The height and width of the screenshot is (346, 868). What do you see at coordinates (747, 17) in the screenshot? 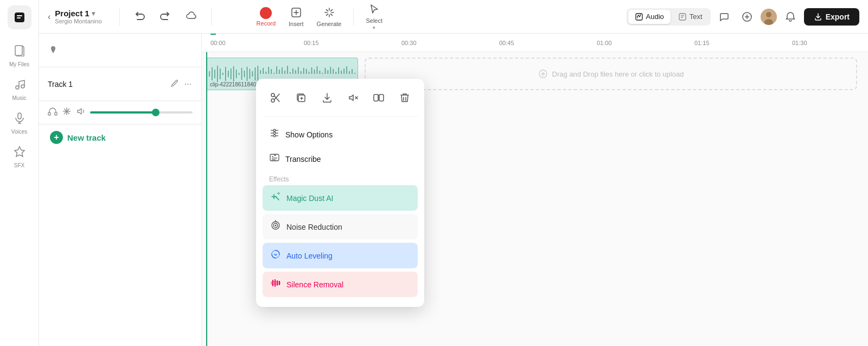
I see `add-button` at bounding box center [747, 17].